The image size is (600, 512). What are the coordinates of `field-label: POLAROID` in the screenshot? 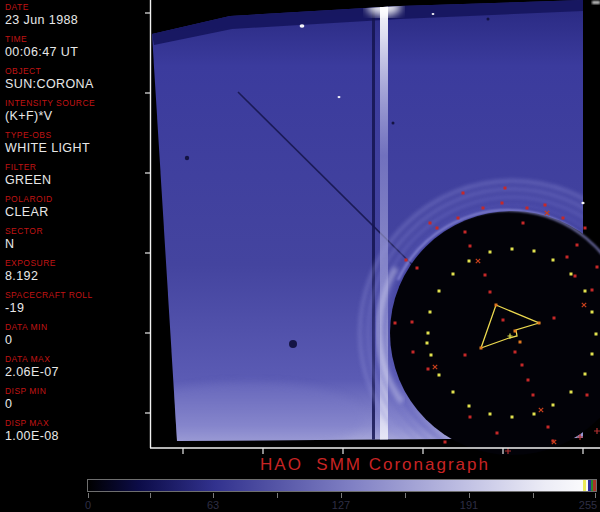 It's located at (75, 200).